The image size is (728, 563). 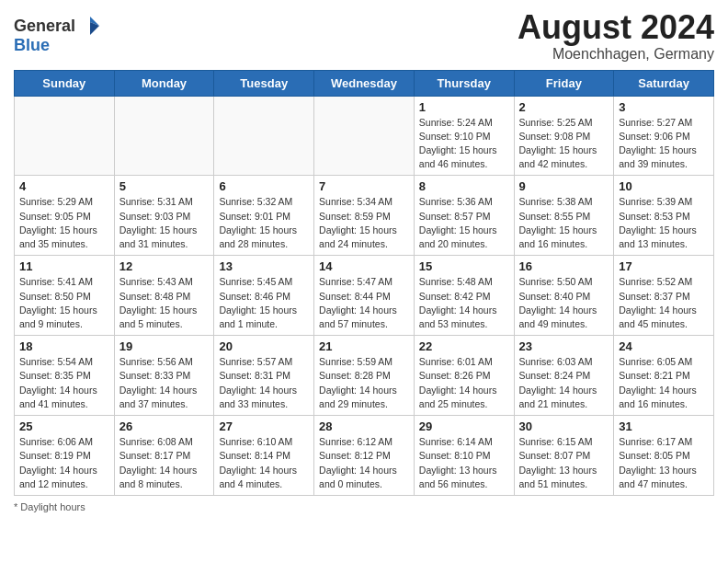 What do you see at coordinates (165, 223) in the screenshot?
I see `day-info: Sunrise: 5:31 AMSunset: 9:03 PMDaylight:…` at bounding box center [165, 223].